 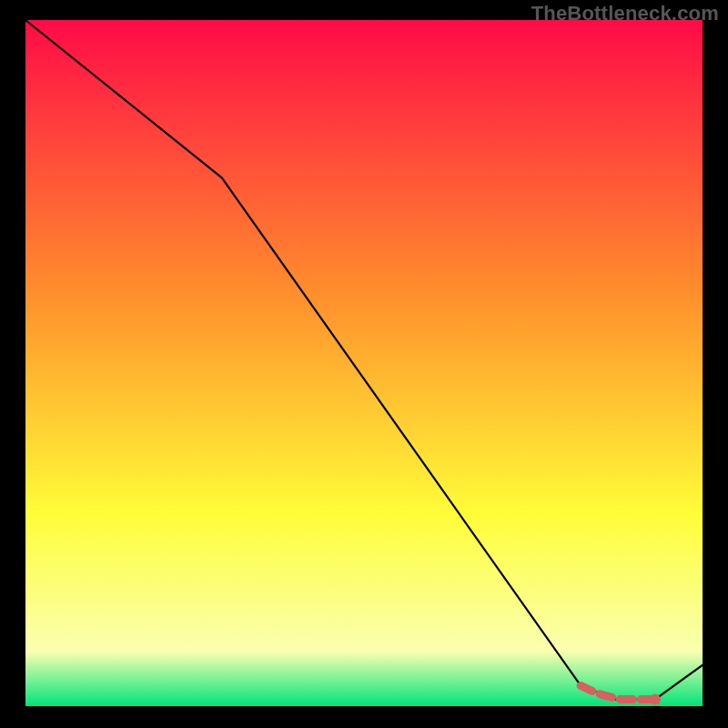 I want to click on watermark-text: TheBottleneck.com, so click(x=625, y=14).